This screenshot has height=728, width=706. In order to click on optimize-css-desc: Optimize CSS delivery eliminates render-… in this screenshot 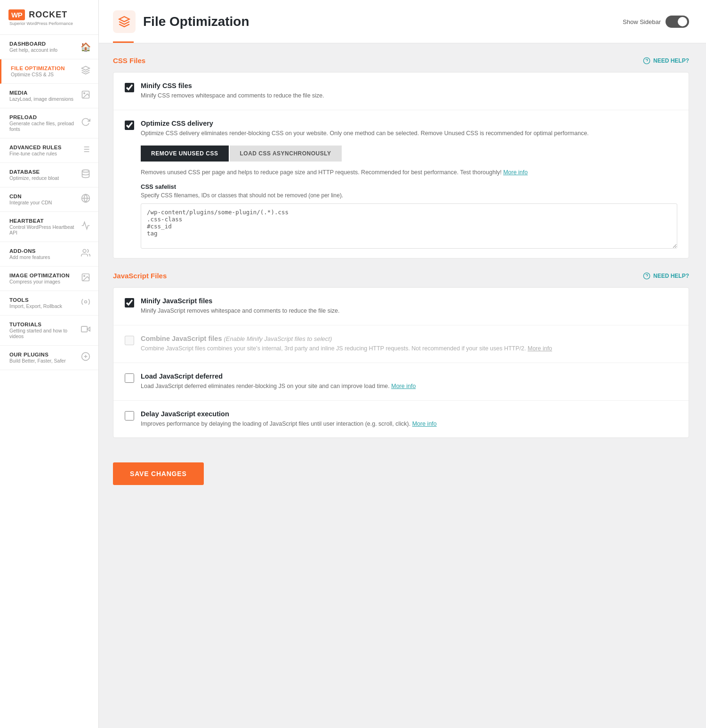, I will do `click(409, 134)`.